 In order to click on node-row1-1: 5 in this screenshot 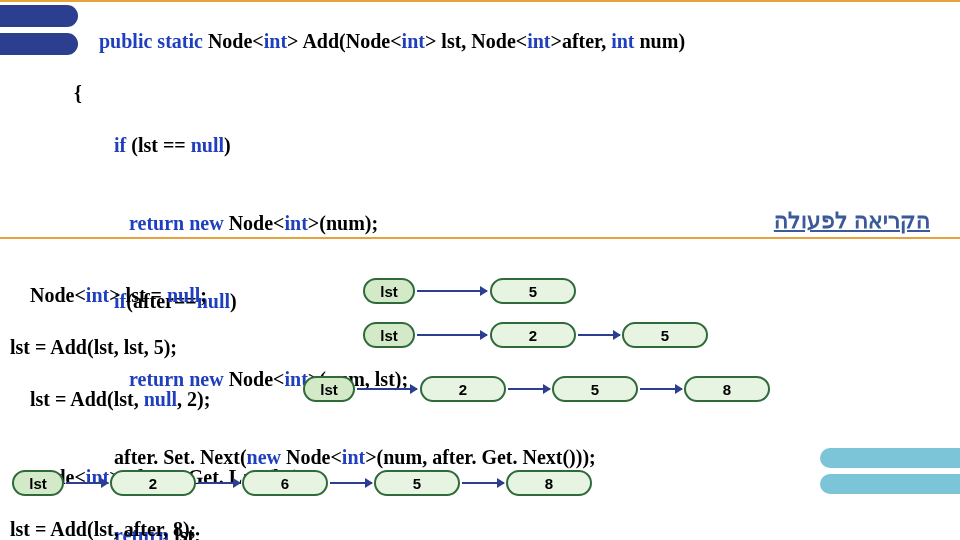, I will do `click(533, 291)`.